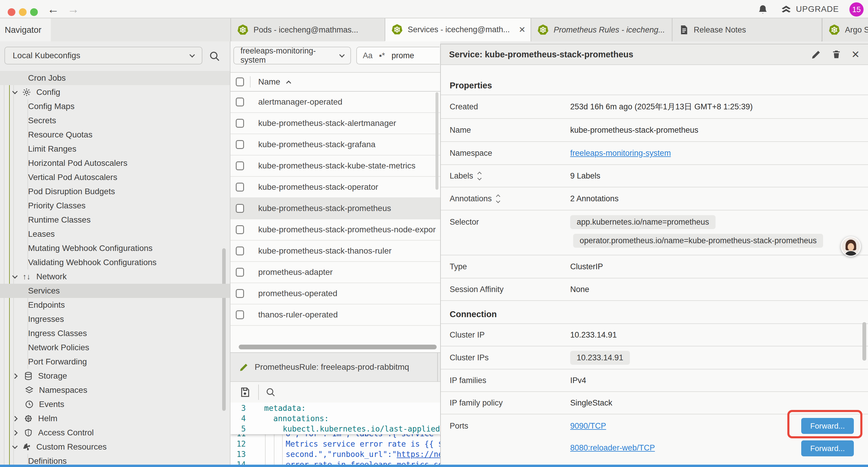 The width and height of the screenshot is (868, 467). What do you see at coordinates (115, 433) in the screenshot?
I see `sidebar-group-access-control: Access Control` at bounding box center [115, 433].